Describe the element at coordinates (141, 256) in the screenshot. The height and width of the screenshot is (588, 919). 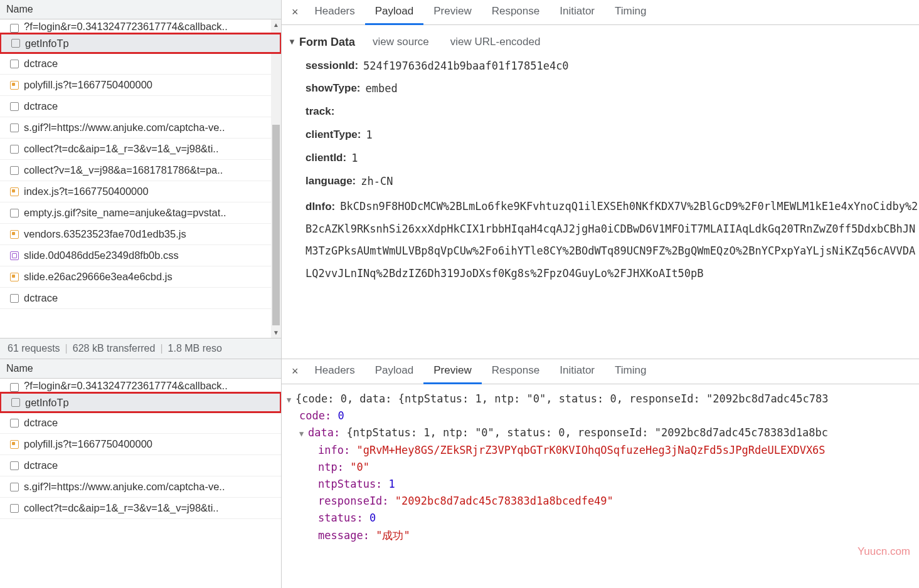
I see `request-row: slide.0d0486dd5e2349d8fb0b.css` at that location.